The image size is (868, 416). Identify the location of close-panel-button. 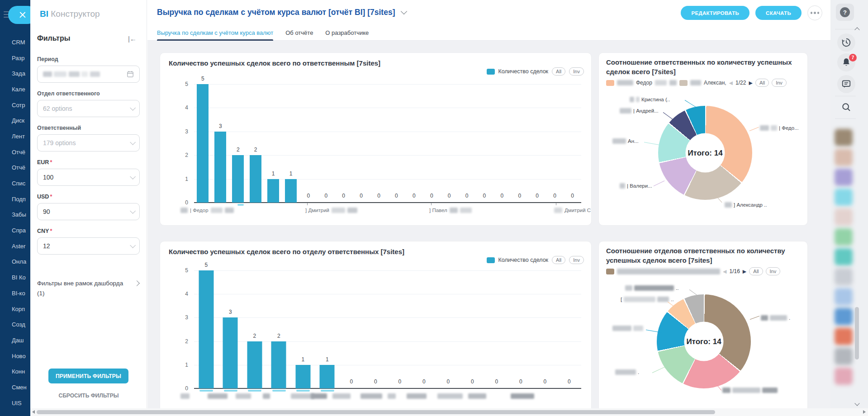
(19, 15).